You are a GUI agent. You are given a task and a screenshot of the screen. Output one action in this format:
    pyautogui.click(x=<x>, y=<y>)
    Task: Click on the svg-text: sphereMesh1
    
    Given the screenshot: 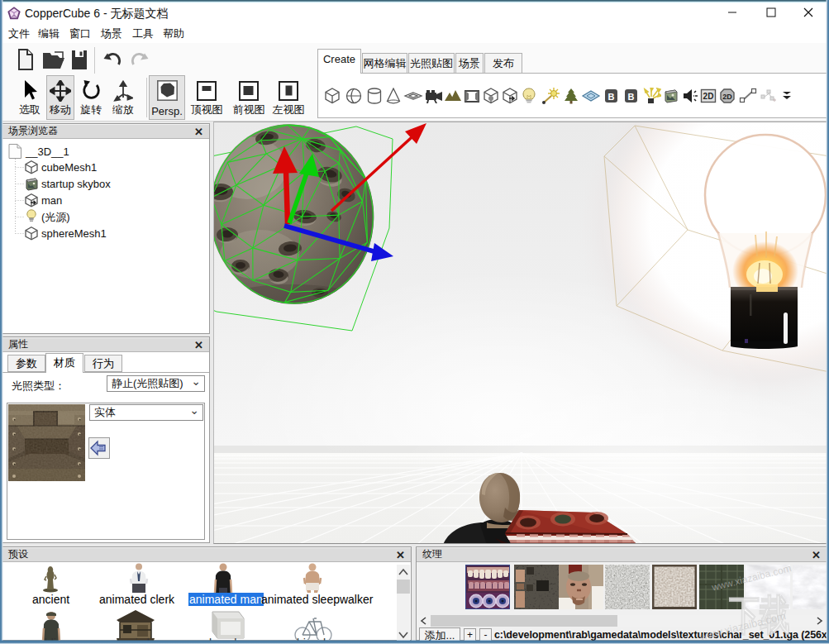 What is the action you would take?
    pyautogui.click(x=74, y=233)
    